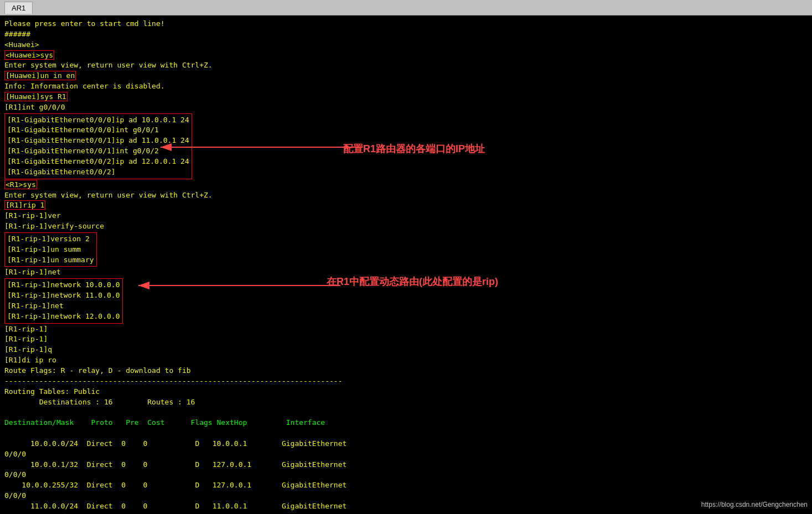  What do you see at coordinates (85, 23) in the screenshot?
I see `line-1: Please press enter to start cmd line!` at bounding box center [85, 23].